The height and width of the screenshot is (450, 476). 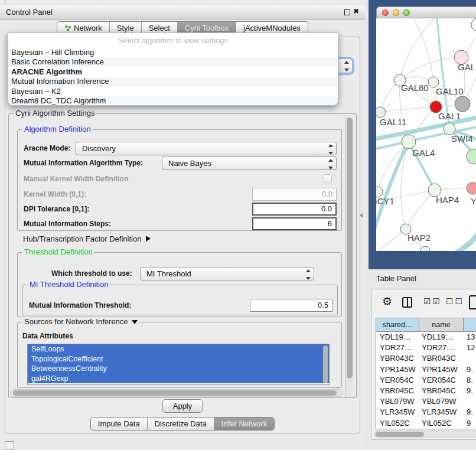 What do you see at coordinates (76, 179) in the screenshot?
I see `manual-kernel-width-label: Manual Kernel Width Definition` at bounding box center [76, 179].